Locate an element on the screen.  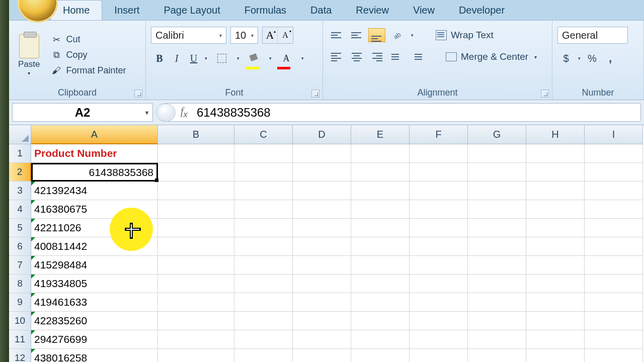
cell-C8 is located at coordinates (264, 284).